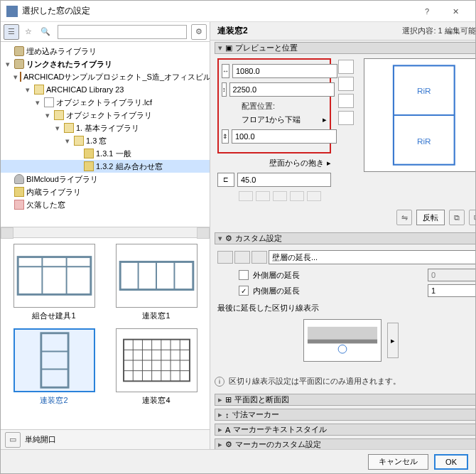 The height and width of the screenshot is (474, 476). I want to click on catalog-item: 連装窓4, so click(156, 367).